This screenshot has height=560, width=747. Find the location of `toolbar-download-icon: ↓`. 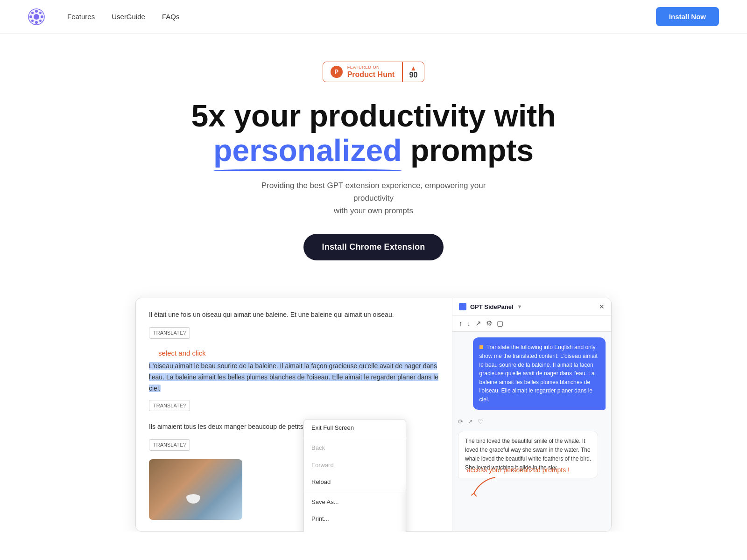

toolbar-download-icon: ↓ is located at coordinates (469, 323).